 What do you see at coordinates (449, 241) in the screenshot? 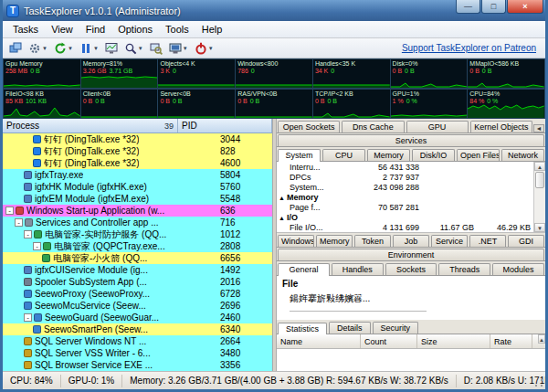
I see `tab-service: Service` at bounding box center [449, 241].